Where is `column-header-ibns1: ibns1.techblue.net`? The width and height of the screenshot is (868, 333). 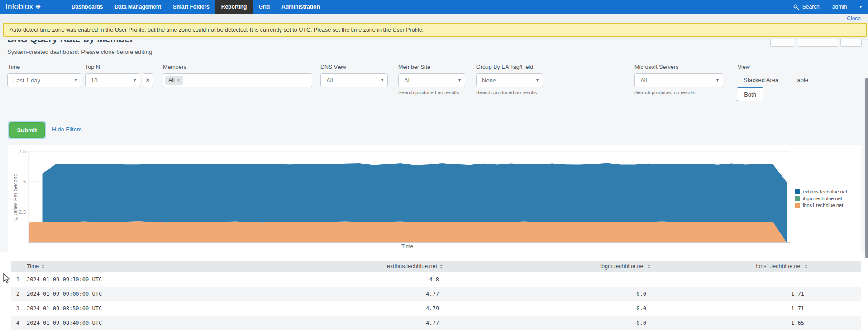 column-header-ibns1: ibns1.techblue.net is located at coordinates (745, 266).